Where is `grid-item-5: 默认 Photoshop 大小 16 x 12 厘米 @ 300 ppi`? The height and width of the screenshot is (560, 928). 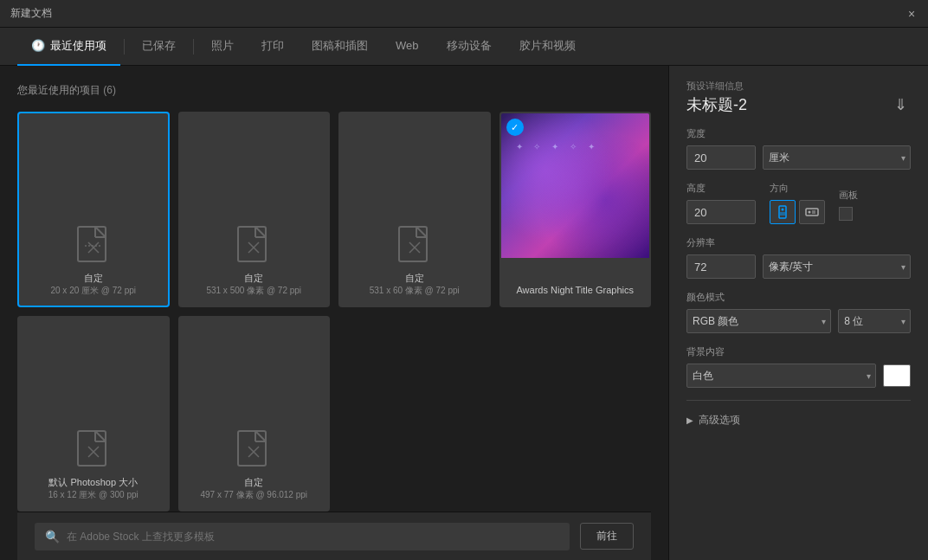 grid-item-5: 默认 Photoshop 大小 16 x 12 厘米 @ 300 ppi is located at coordinates (93, 414).